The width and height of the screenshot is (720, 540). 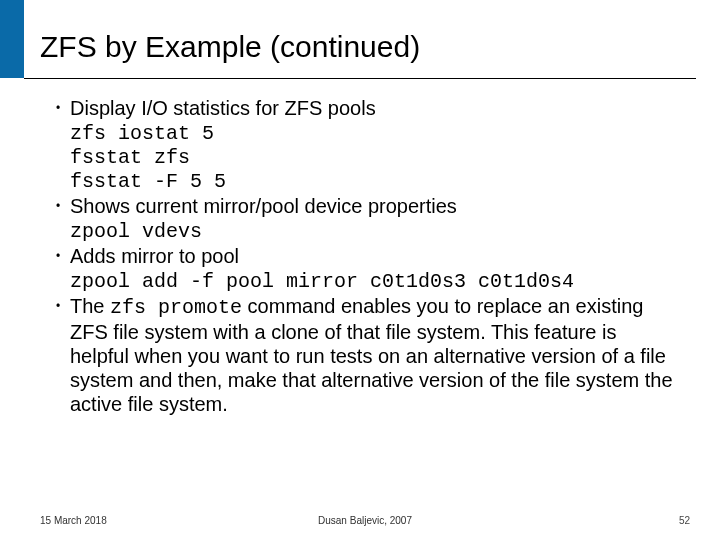 What do you see at coordinates (375, 182) in the screenshot?
I see `code-line: fsstat -F 5 5` at bounding box center [375, 182].